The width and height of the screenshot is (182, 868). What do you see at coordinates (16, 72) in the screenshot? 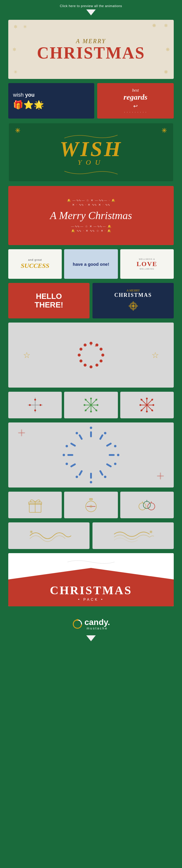
I see `snowflake-deco-bl: ✳` at bounding box center [16, 72].